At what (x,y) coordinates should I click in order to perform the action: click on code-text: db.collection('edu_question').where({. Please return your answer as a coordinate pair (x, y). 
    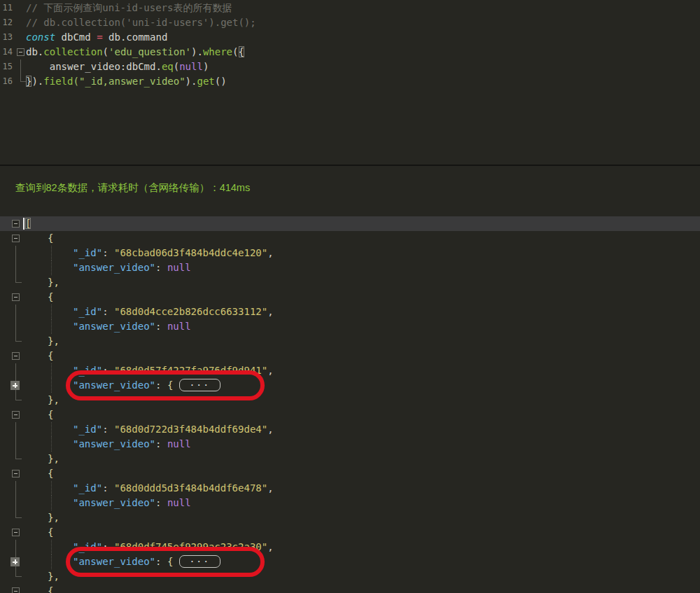
    Looking at the image, I should click on (135, 52).